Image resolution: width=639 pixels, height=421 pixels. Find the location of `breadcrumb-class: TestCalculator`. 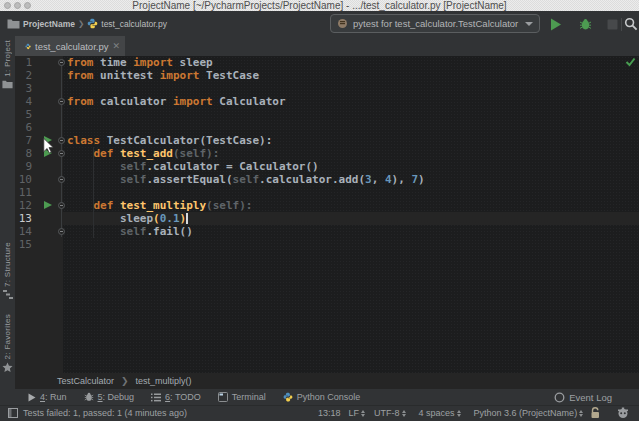

breadcrumb-class: TestCalculator is located at coordinates (86, 381).